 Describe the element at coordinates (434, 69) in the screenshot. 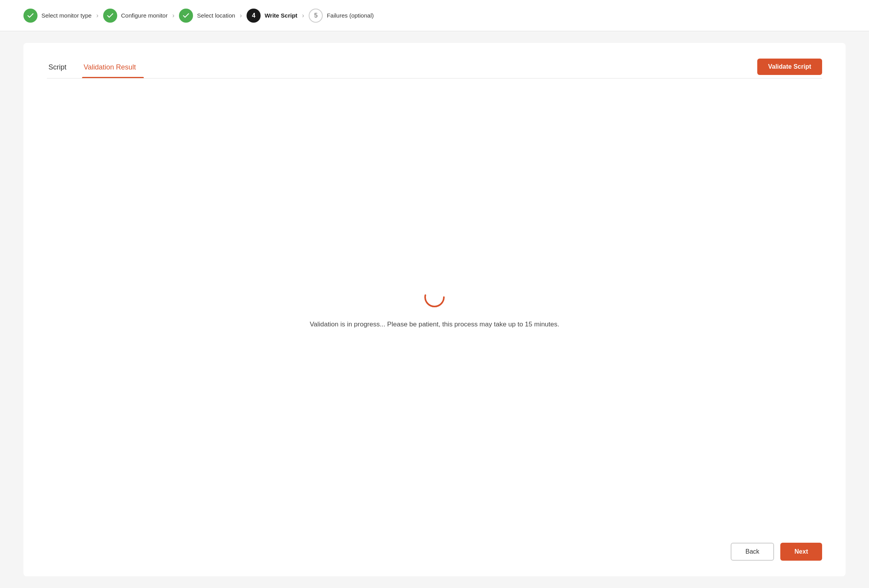

I see `tabs-row: Script Validation Result Validate Script` at that location.